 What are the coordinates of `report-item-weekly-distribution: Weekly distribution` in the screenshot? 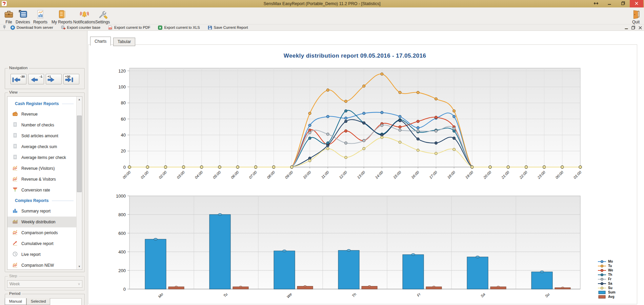 It's located at (42, 222).